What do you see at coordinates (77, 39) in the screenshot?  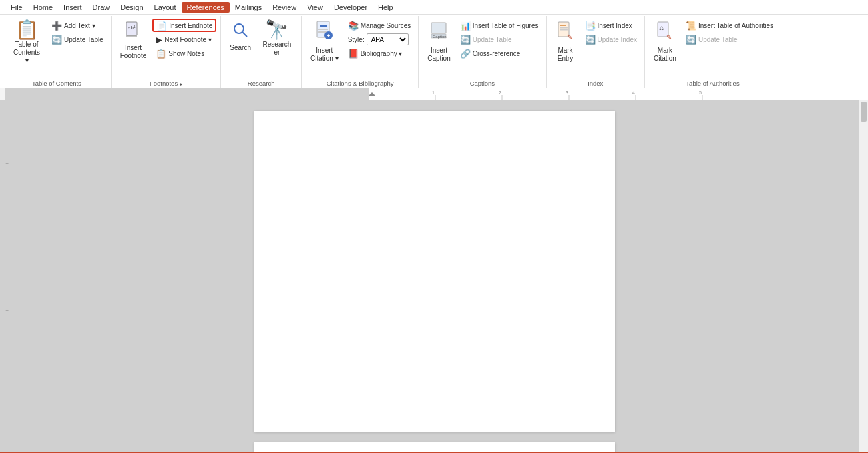 I see `update-table-toc-button: 🔄 Update Table` at bounding box center [77, 39].